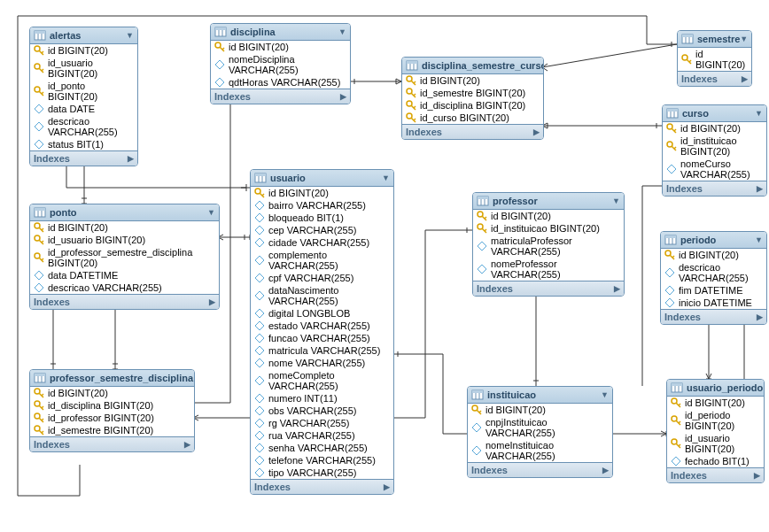 The image size is (769, 532). Describe the element at coordinates (411, 81) in the screenshot. I see `key-icon` at that location.